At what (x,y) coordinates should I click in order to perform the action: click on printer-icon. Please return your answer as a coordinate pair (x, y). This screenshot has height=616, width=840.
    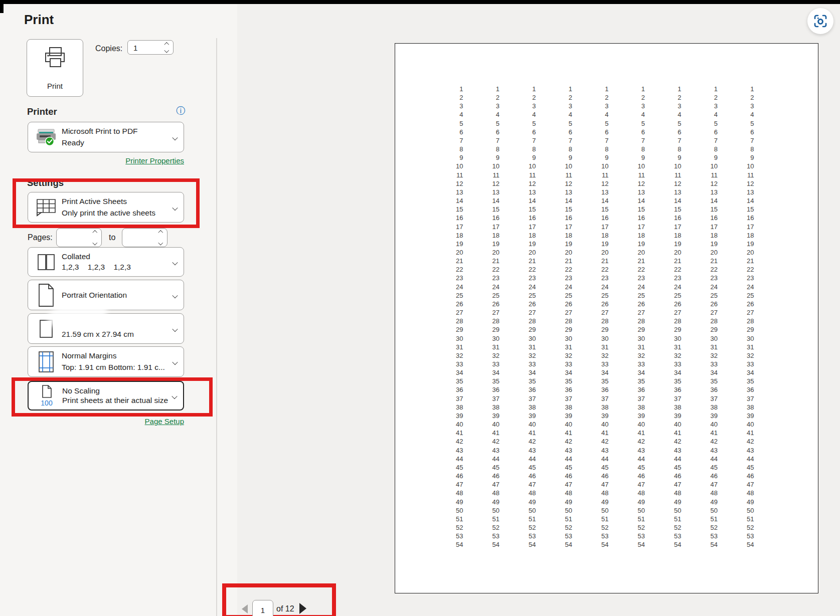
    Looking at the image, I should click on (55, 58).